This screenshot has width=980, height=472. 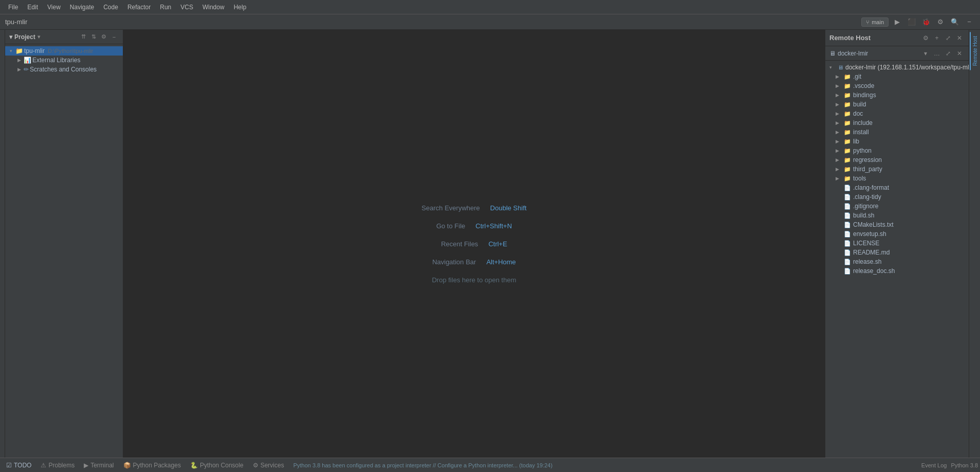 I want to click on remote-releasedoc-item: 📄 release_doc.sh, so click(x=897, y=271).